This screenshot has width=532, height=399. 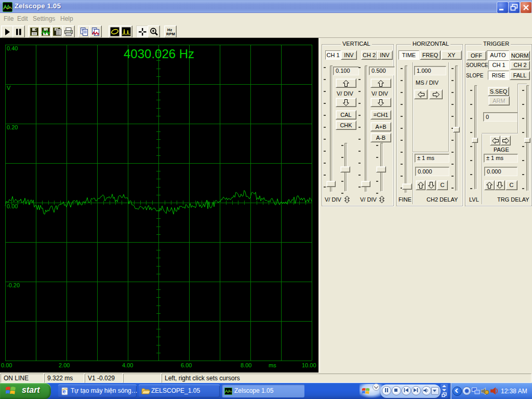 What do you see at coordinates (64, 365) in the screenshot?
I see `svg-text: 2.00` at bounding box center [64, 365].